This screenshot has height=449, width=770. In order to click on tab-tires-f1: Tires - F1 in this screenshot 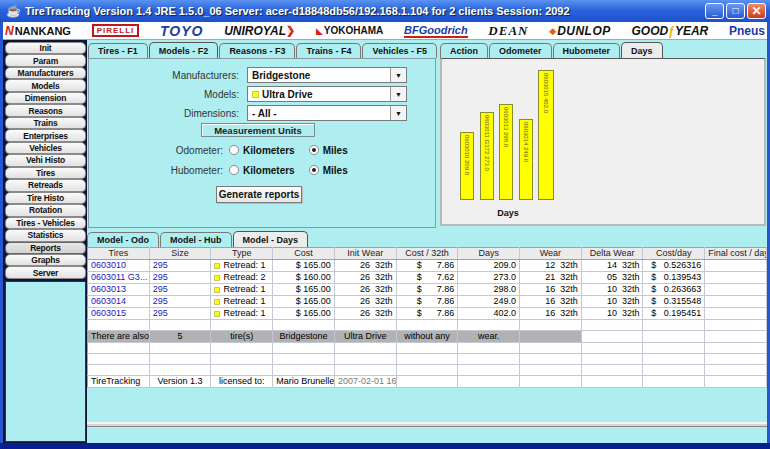, I will do `click(118, 50)`.